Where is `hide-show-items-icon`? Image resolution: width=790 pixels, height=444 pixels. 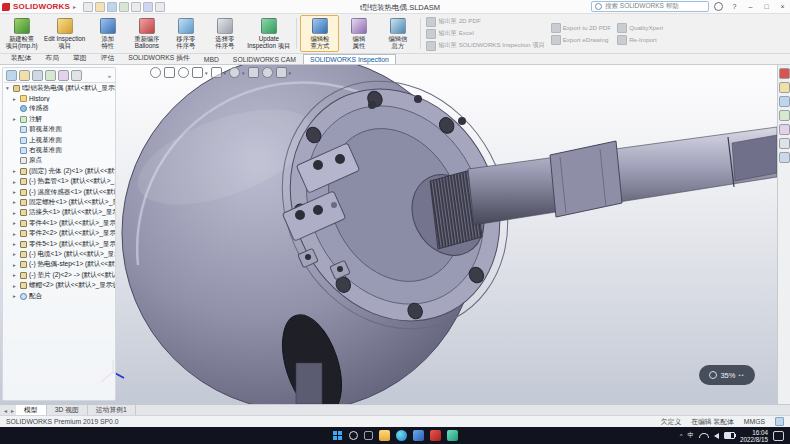
hide-show-items-icon is located at coordinates (254, 72).